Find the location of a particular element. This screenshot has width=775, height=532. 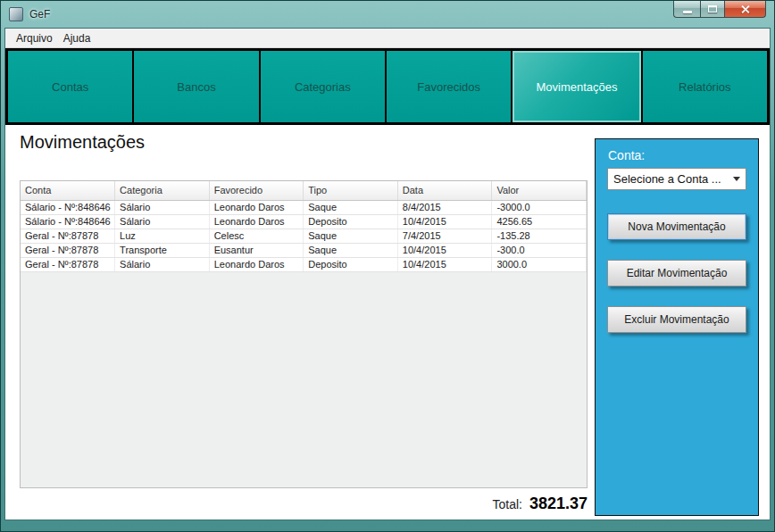

col-header-data: Data is located at coordinates (445, 191).